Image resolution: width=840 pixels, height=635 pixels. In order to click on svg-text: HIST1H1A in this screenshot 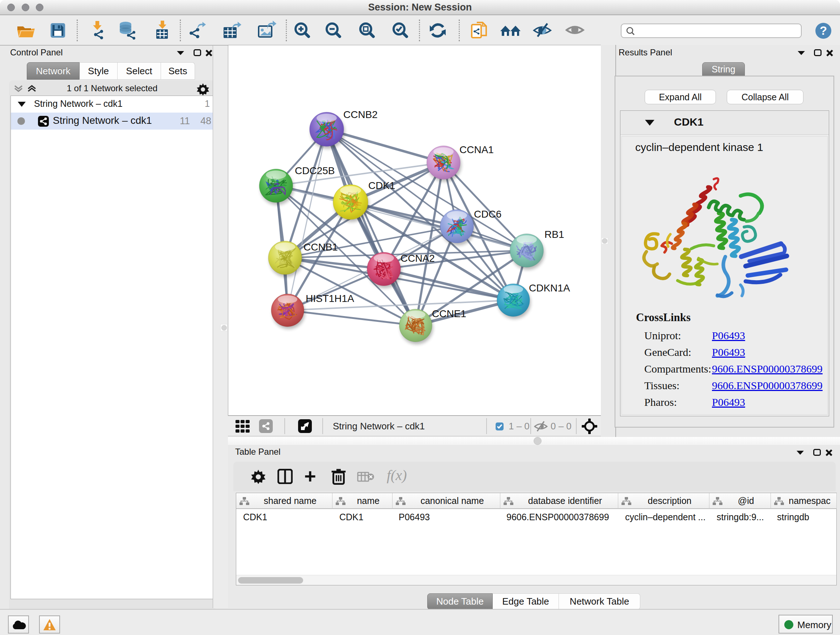, I will do `click(330, 299)`.